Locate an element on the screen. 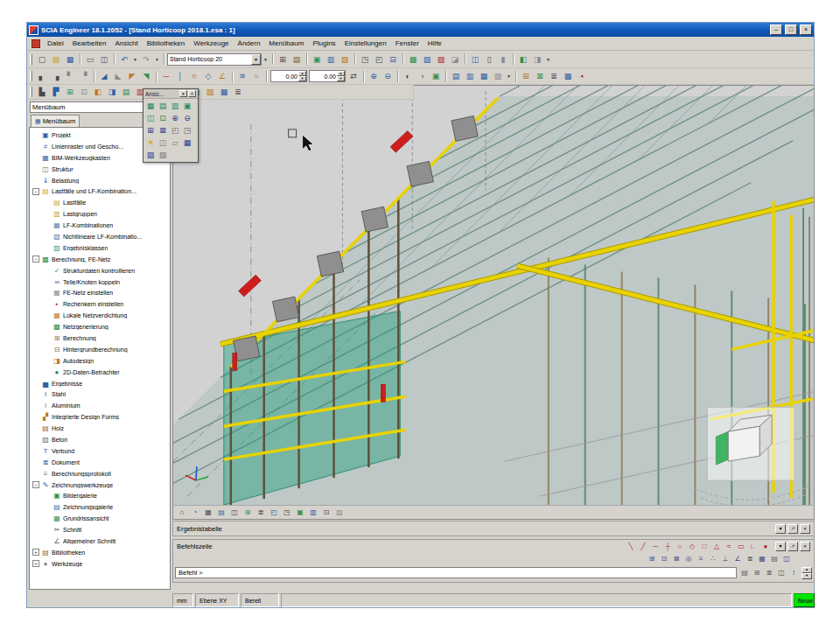 This screenshot has height=630, width=840. tree-item-ergebnisse: ▅Ergebnisse is located at coordinates (100, 383).